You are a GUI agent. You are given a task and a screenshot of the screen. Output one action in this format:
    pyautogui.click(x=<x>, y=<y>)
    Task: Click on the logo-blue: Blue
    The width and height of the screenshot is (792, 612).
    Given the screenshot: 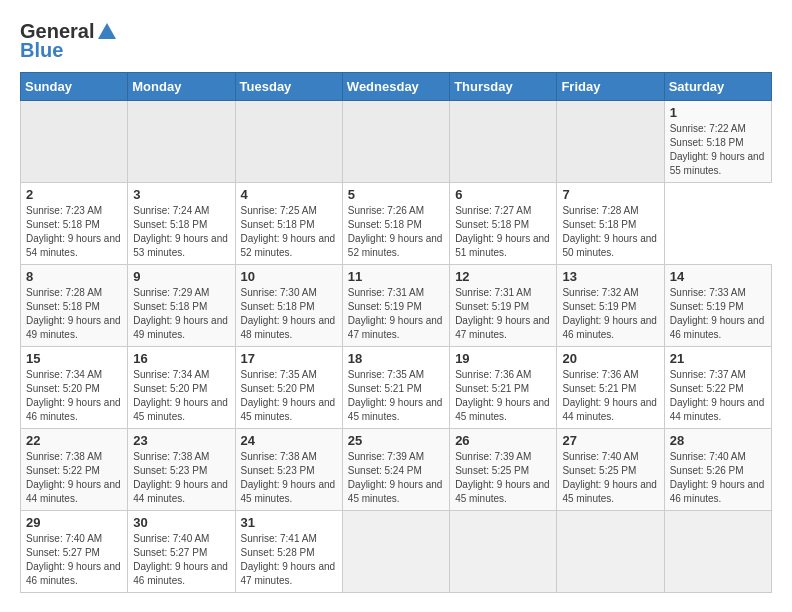 What is the action you would take?
    pyautogui.click(x=42, y=50)
    